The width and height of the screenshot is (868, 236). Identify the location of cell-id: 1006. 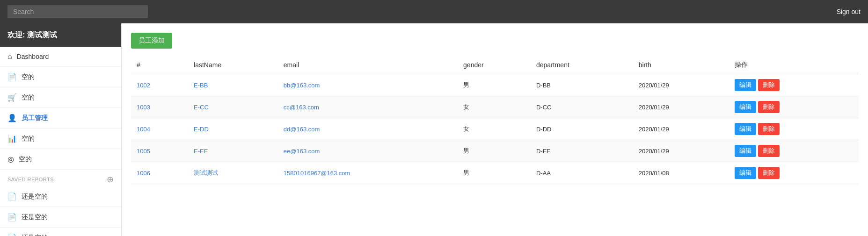
(160, 173).